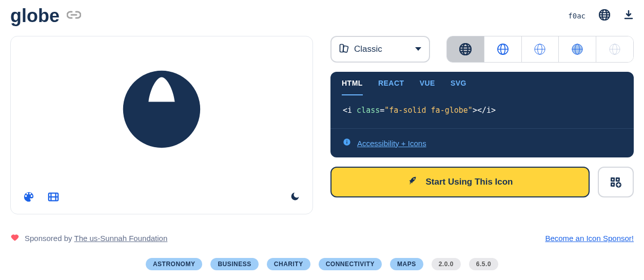  I want to click on code-panel: HTML REACT VUE SVG <i class="fa-solid fa…, so click(482, 115).